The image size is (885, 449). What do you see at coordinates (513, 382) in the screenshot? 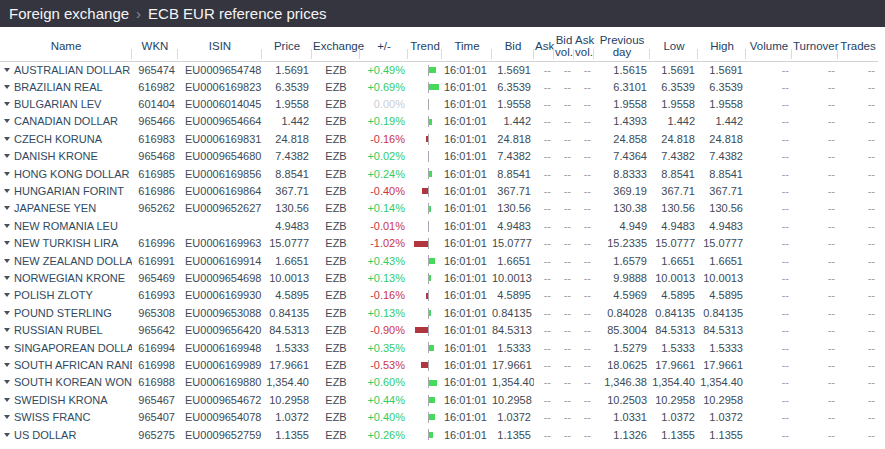
I see `bid-value: 1,354.40` at bounding box center [513, 382].